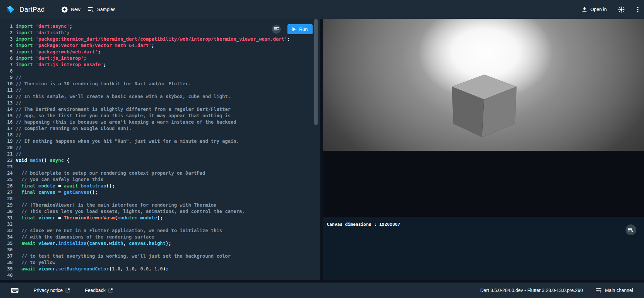  What do you see at coordinates (300, 29) in the screenshot?
I see `run-button: Run` at bounding box center [300, 29].